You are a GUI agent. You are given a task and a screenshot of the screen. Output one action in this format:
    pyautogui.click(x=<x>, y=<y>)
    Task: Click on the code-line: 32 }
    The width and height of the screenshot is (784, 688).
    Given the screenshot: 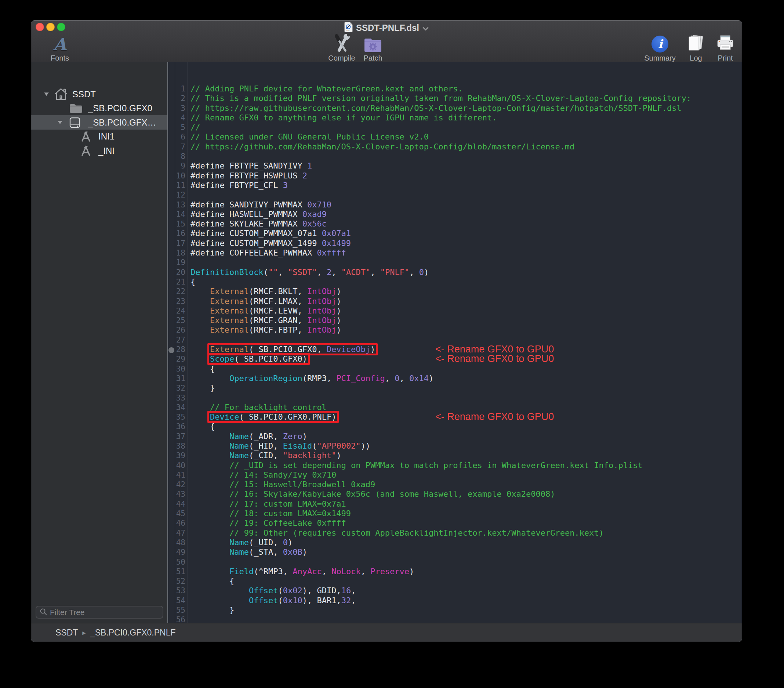 What is the action you would take?
    pyautogui.click(x=455, y=388)
    